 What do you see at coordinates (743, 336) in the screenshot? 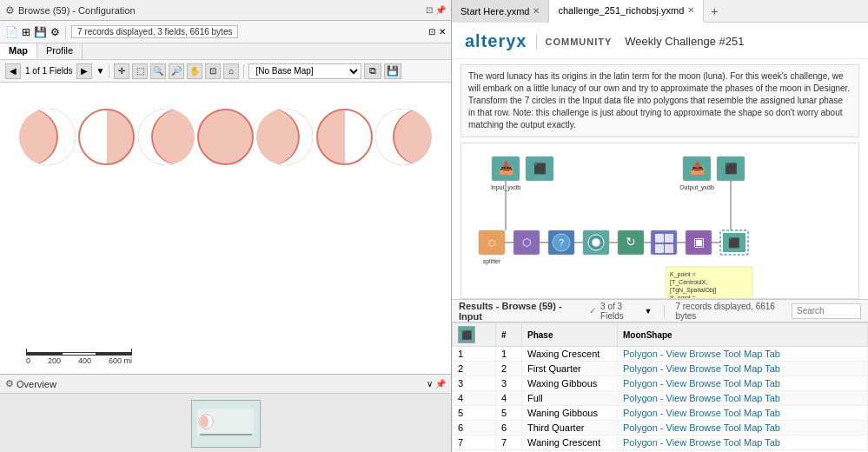
I see `col-header-shape: MoonShape` at bounding box center [743, 336].